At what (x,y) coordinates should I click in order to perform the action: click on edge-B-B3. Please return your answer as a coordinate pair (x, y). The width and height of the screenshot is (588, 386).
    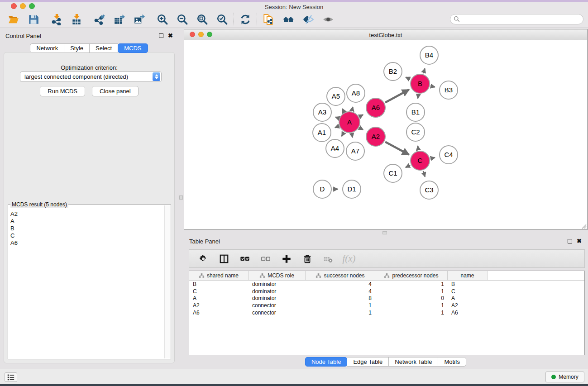
    Looking at the image, I should click on (433, 86).